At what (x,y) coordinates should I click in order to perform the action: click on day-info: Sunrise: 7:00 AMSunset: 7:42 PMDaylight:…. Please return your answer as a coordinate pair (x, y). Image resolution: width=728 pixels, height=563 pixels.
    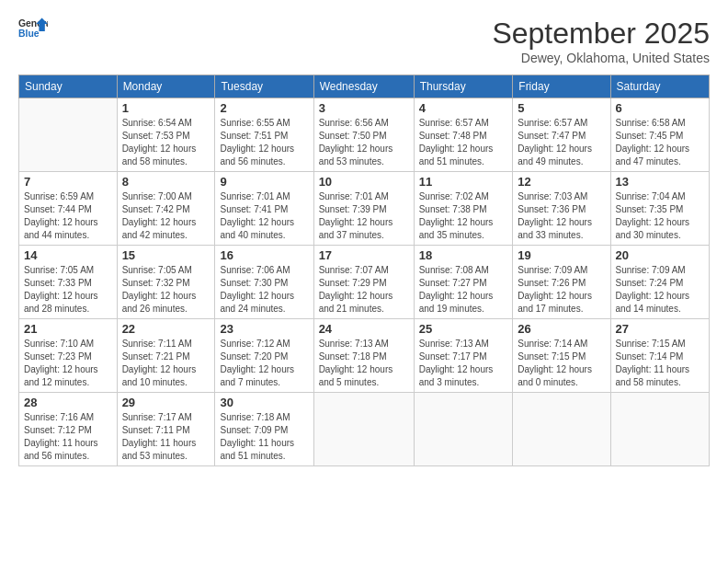
    Looking at the image, I should click on (166, 216).